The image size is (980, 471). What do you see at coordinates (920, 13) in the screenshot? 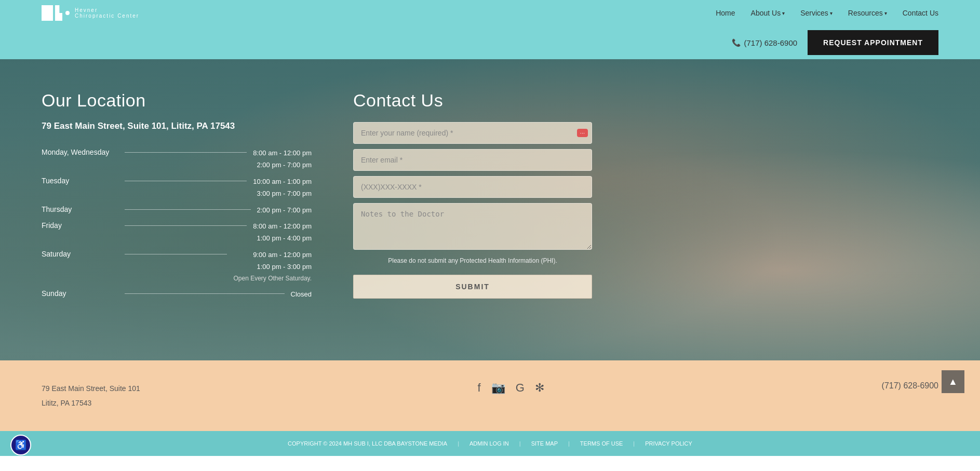
I see `nav-contact: Contact Us` at bounding box center [920, 13].